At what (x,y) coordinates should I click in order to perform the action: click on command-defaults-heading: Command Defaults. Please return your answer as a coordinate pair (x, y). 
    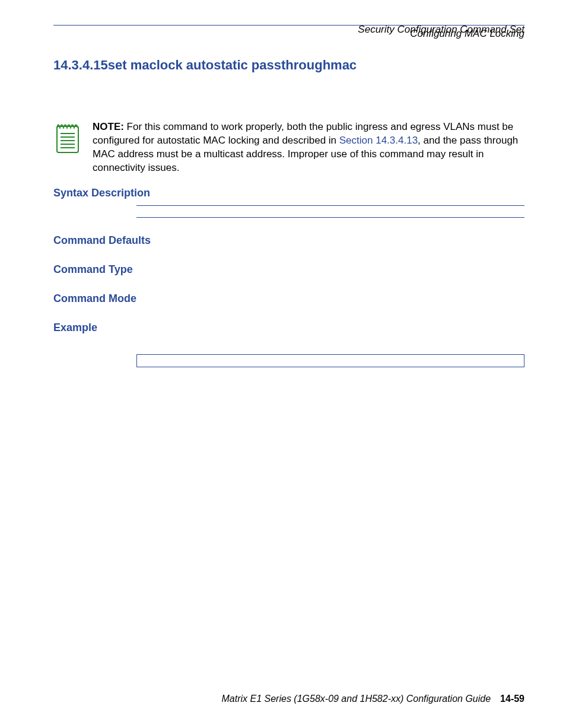
    Looking at the image, I should click on (289, 241).